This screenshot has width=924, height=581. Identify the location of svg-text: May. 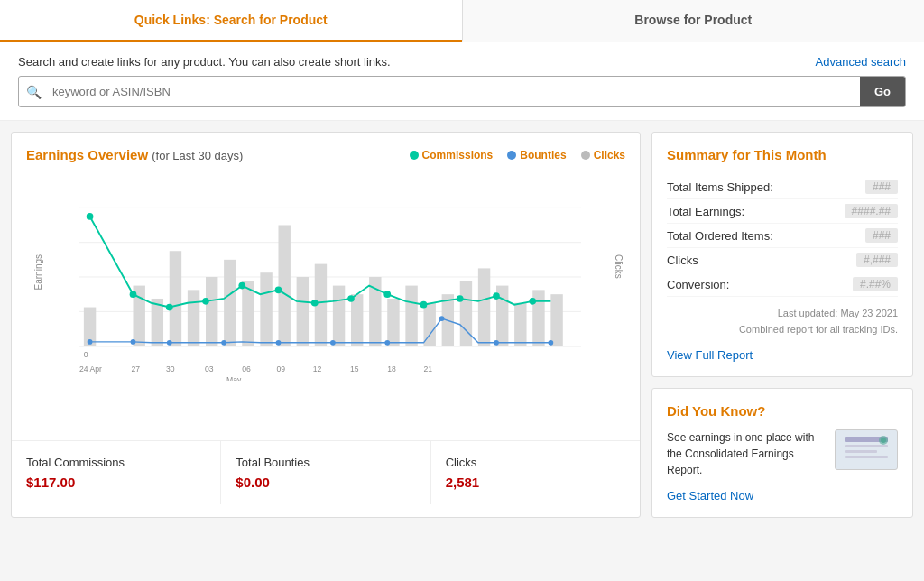
(235, 378).